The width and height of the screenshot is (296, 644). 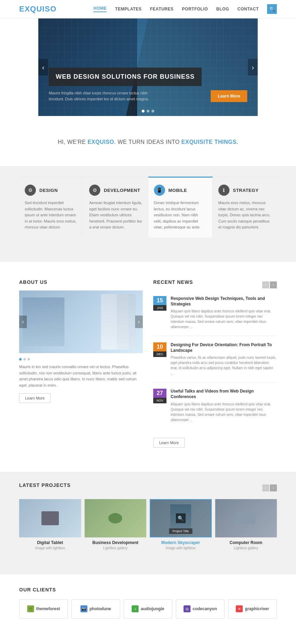 What do you see at coordinates (181, 518) in the screenshot?
I see `project-thumb-3: 🔍 Project Title` at bounding box center [181, 518].